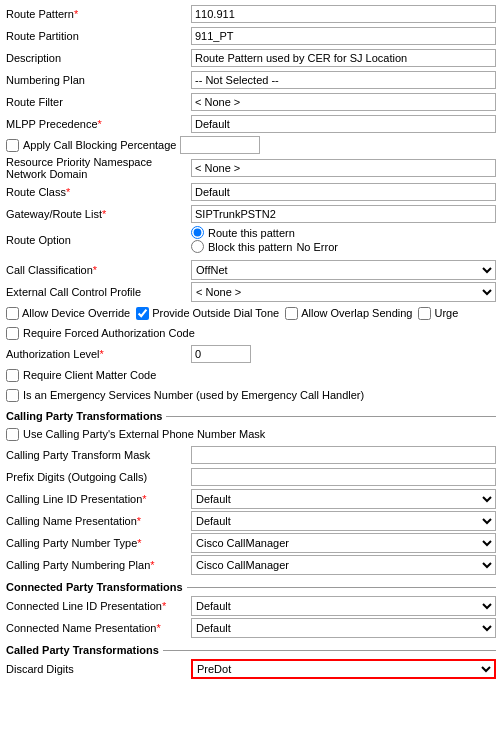 This screenshot has width=502, height=753. What do you see at coordinates (344, 543) in the screenshot?
I see `calling-party-number-type-select: Cisco CallManager` at bounding box center [344, 543].